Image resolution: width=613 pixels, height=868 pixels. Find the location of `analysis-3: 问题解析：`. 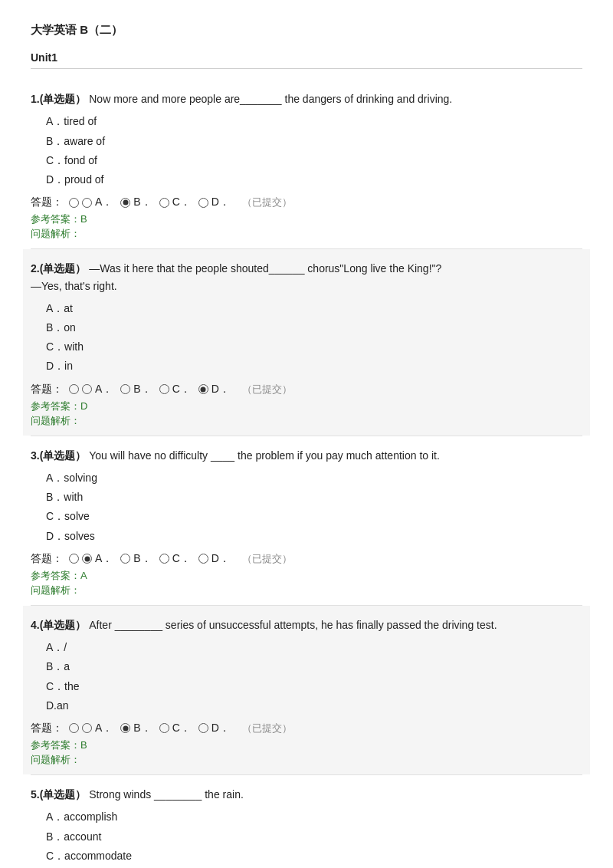

analysis-3: 问题解析： is located at coordinates (306, 590).